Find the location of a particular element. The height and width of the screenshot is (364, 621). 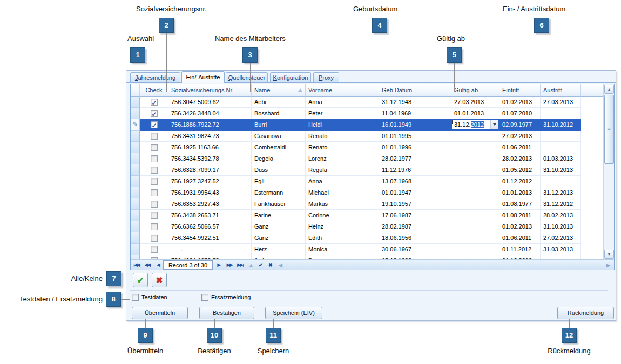

table-row: 756.6328.7099.17DussRegula11.12.197601.0… is located at coordinates (367, 170).